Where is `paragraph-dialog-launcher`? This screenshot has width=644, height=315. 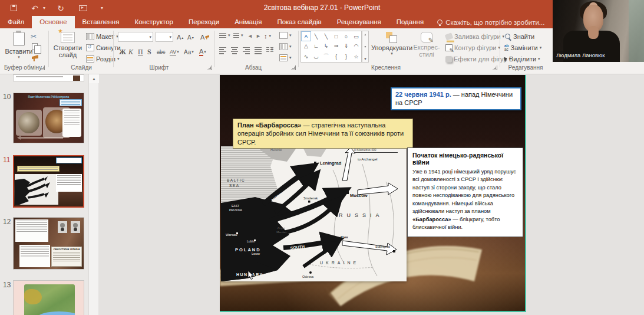
paragraph-dialog-launcher is located at coordinates (293, 68).